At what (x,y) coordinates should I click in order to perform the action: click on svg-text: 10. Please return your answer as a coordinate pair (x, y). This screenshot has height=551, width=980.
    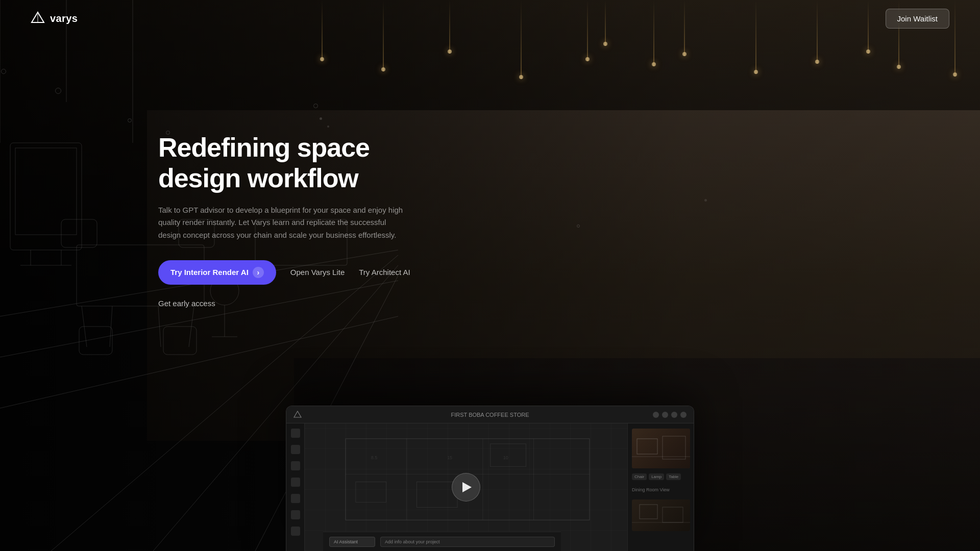
    Looking at the image, I should click on (506, 458).